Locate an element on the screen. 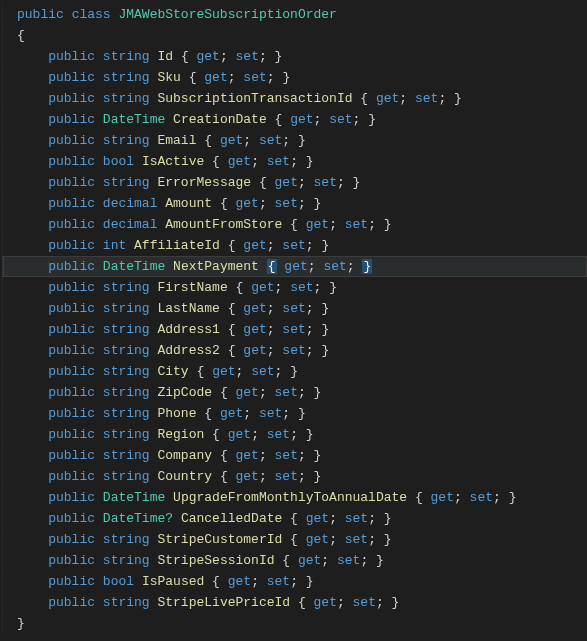 Image resolution: width=587 pixels, height=641 pixels. property-CreationDate: CreationDate is located at coordinates (220, 120).